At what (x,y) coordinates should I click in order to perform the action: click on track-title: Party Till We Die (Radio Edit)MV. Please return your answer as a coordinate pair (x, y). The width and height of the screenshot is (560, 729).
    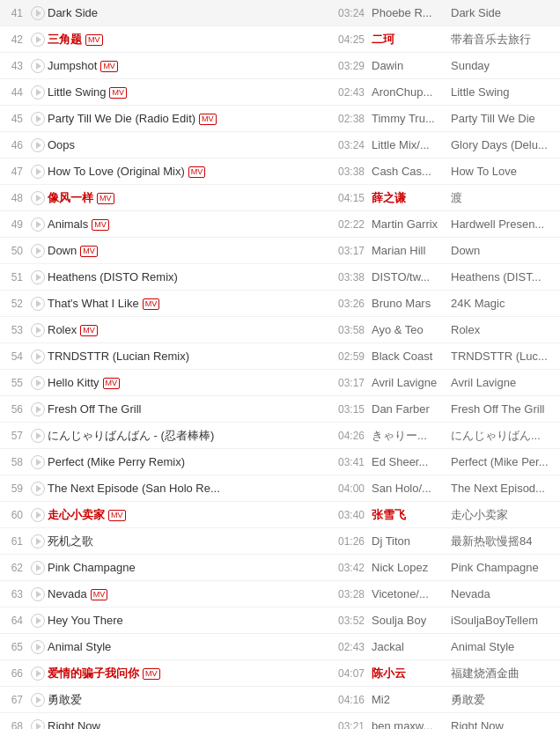
    Looking at the image, I should click on (188, 118).